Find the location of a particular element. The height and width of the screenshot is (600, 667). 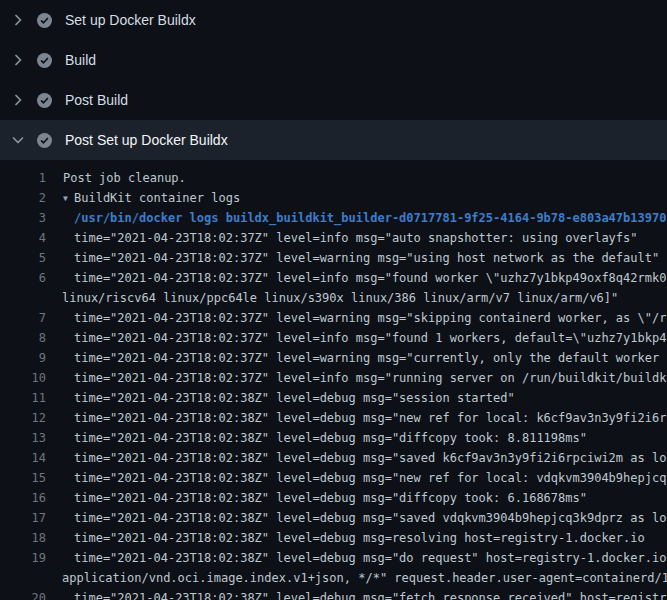

log-row: 10time="2021-04-23T18:02:37Z" level=info… is located at coordinates (334, 378).